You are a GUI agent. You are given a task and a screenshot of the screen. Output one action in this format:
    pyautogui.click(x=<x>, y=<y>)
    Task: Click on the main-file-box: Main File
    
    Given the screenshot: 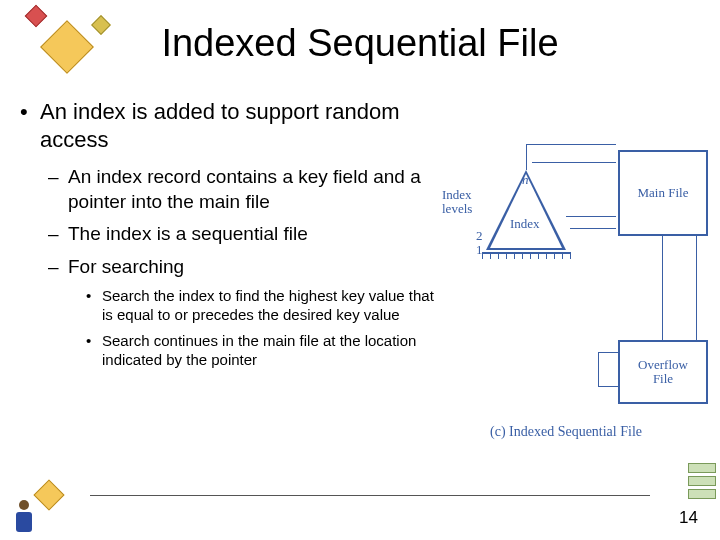 What is the action you would take?
    pyautogui.click(x=663, y=193)
    